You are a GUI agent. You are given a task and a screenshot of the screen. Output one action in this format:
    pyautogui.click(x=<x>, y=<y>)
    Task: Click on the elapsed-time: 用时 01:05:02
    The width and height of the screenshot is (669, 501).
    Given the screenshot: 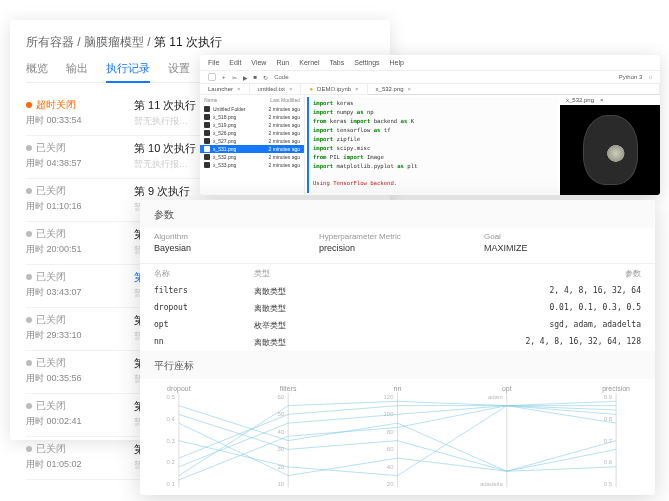 What is the action you would take?
    pyautogui.click(x=71, y=464)
    